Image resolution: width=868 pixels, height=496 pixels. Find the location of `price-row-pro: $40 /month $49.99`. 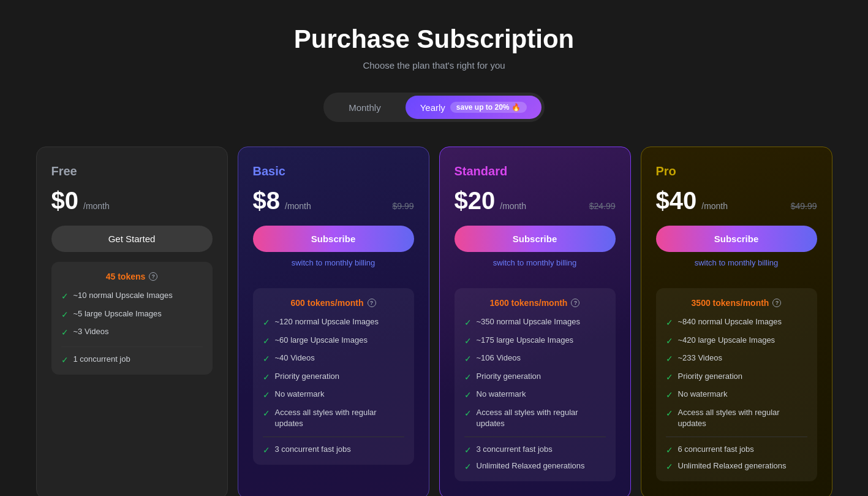

price-row-pro: $40 /month $49.99 is located at coordinates (736, 201).